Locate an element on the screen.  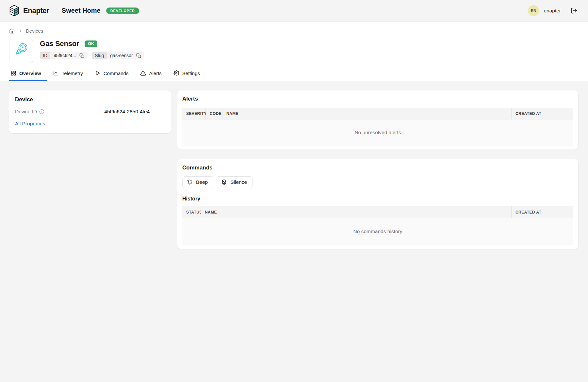
role-badge: DEVELOPER is located at coordinates (123, 11).